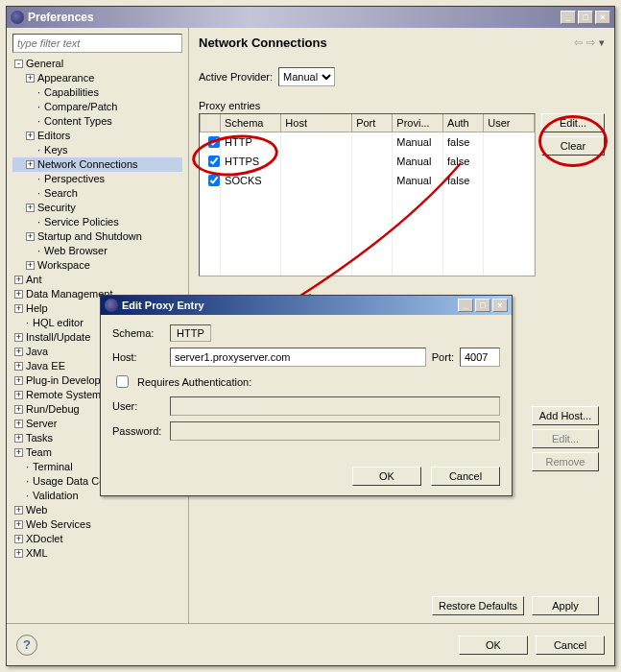 The image size is (621, 672). I want to click on back-arrow-icon: ⇦, so click(578, 42).